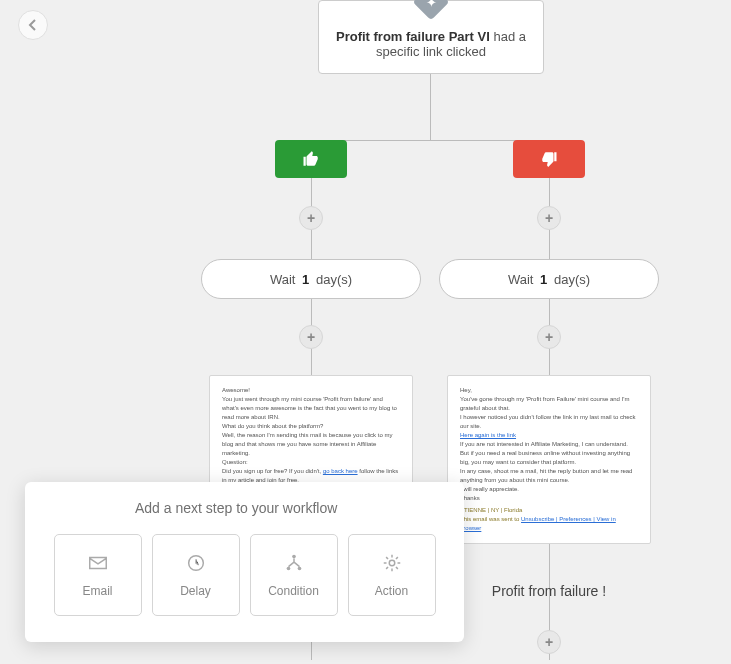  Describe the element at coordinates (549, 159) in the screenshot. I see `no-branch` at that location.